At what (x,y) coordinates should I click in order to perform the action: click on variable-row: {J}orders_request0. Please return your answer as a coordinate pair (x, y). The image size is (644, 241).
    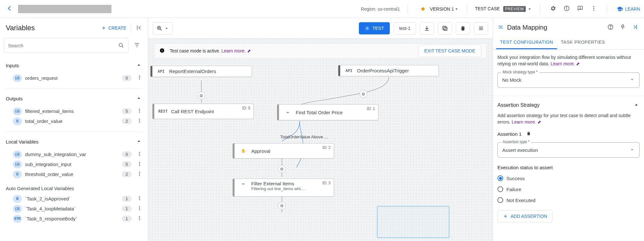
    Looking at the image, I should click on (74, 78).